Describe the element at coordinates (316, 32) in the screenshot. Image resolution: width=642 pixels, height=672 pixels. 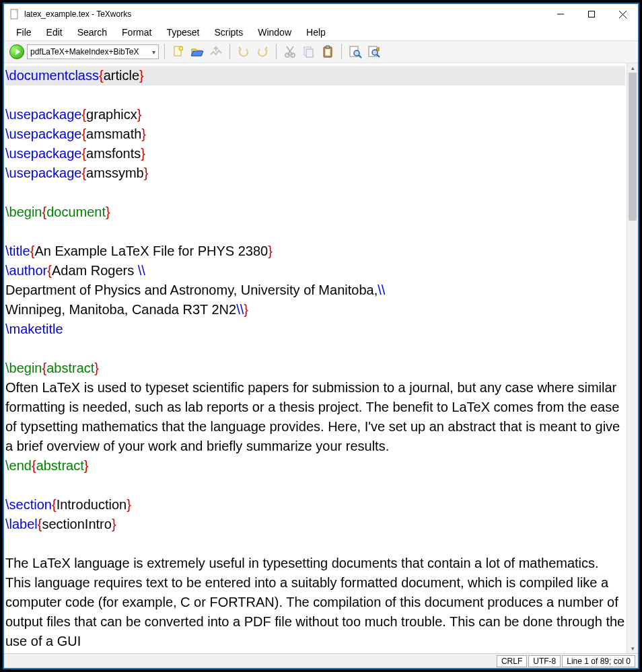
I see `menu-item-help: Help` at that location.